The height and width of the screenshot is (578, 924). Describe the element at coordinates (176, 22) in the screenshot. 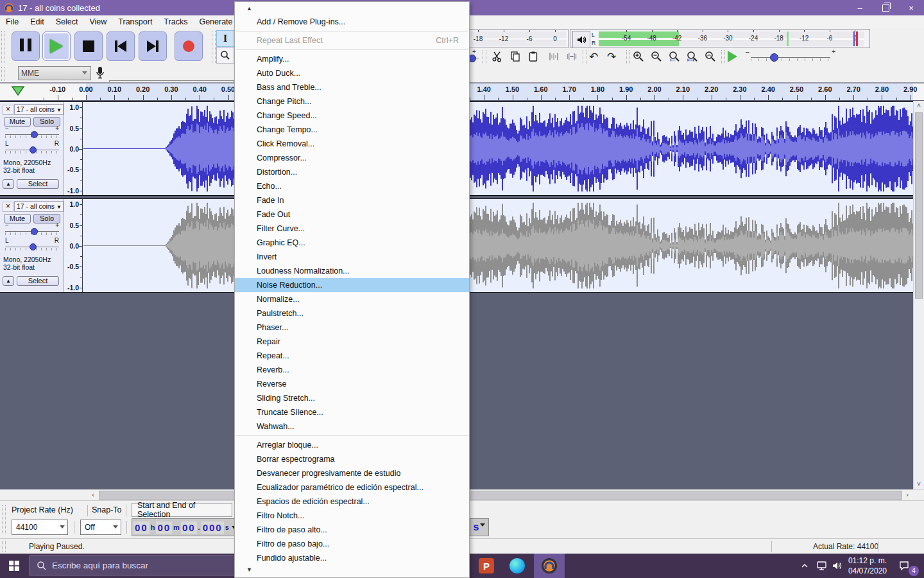

I see `menubar-item-tracks: Tracks` at that location.